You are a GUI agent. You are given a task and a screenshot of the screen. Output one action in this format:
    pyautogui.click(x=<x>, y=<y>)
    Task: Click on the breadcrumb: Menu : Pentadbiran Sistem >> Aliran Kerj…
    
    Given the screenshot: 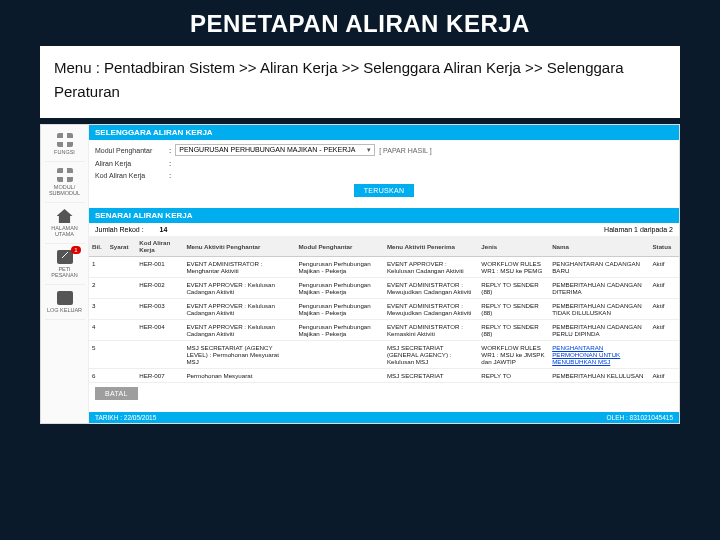 What is the action you would take?
    pyautogui.click(x=360, y=82)
    